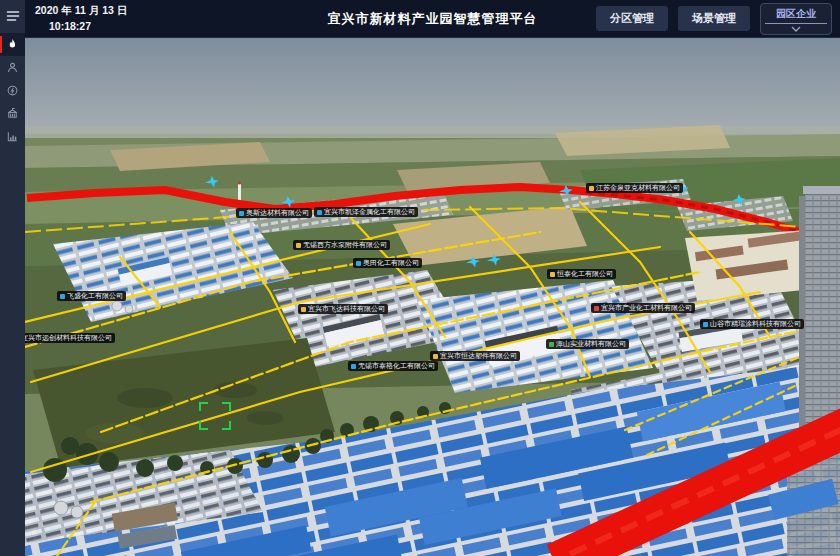  Describe the element at coordinates (12, 44) in the screenshot. I see `flame-icon` at that location.